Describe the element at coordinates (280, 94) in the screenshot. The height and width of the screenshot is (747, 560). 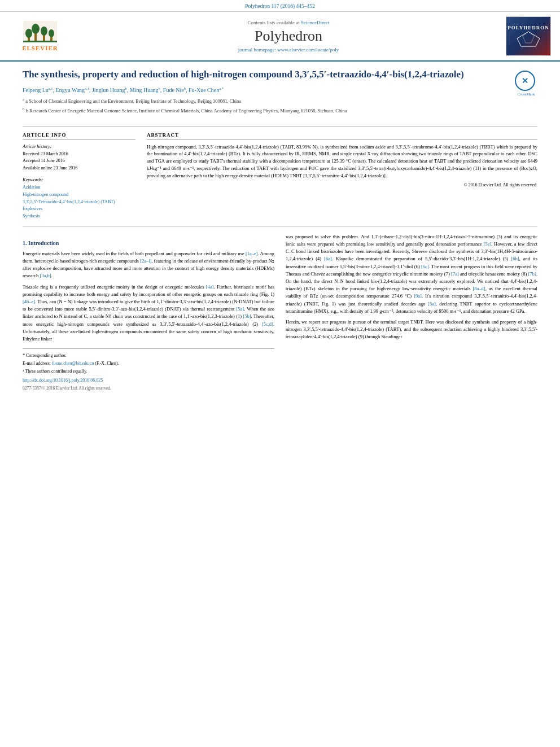
I see `article-title-section: The synthesis, property and reduction of…` at that location.